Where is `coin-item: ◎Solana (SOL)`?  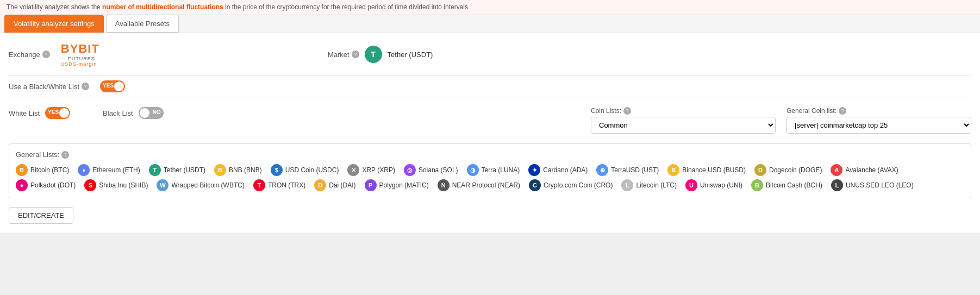
coin-item: ◎Solana (SOL) is located at coordinates (431, 170).